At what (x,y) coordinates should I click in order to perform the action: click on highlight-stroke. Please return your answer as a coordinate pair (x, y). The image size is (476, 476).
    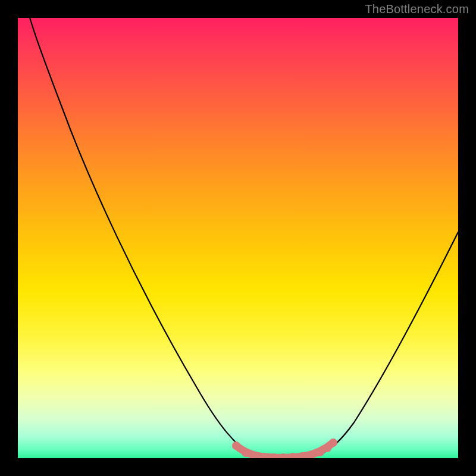
    Looking at the image, I should click on (284, 450).